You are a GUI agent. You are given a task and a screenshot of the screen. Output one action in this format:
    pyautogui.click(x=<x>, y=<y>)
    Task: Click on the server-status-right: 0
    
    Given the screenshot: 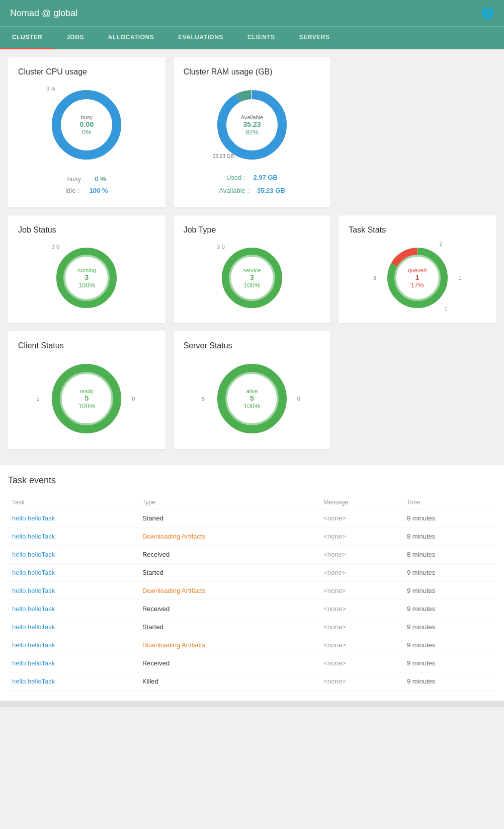 What is the action you would take?
    pyautogui.click(x=299, y=399)
    